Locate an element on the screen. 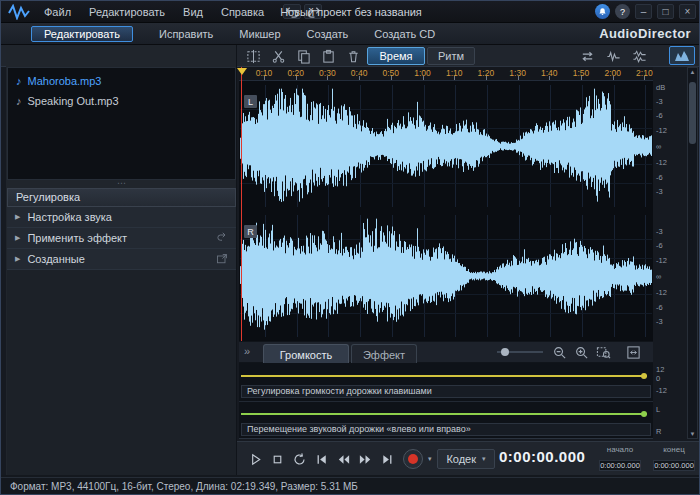 The width and height of the screenshot is (700, 495). minimize-button: – is located at coordinates (644, 12).